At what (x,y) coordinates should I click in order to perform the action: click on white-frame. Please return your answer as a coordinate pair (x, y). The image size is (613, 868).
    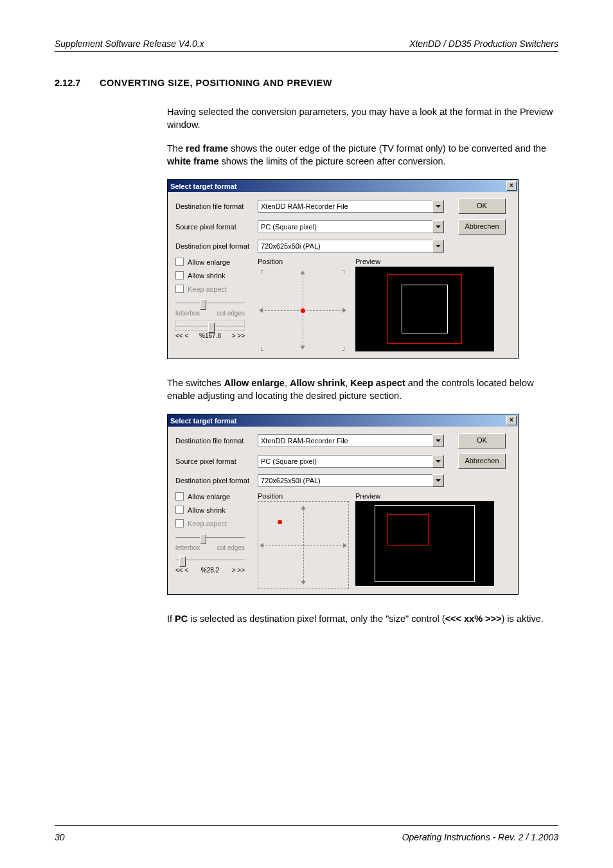
    Looking at the image, I should click on (425, 309).